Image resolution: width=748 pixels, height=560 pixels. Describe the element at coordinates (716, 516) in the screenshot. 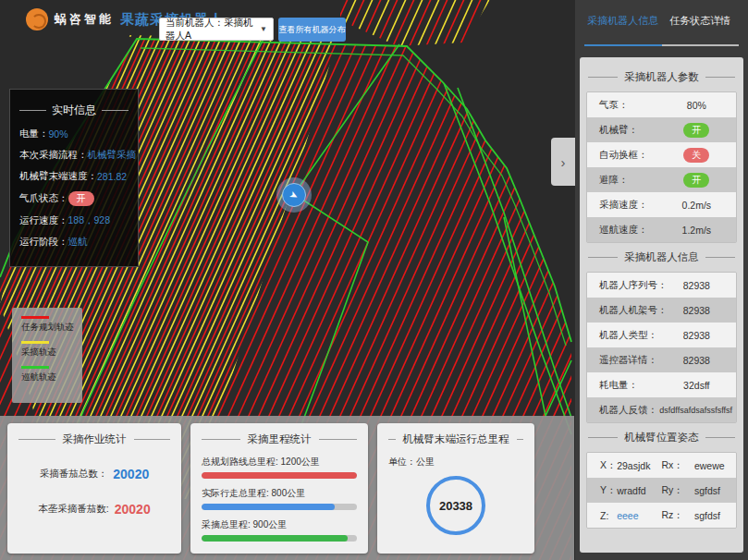

I see `pose-rz-value: sgfdsf` at that location.